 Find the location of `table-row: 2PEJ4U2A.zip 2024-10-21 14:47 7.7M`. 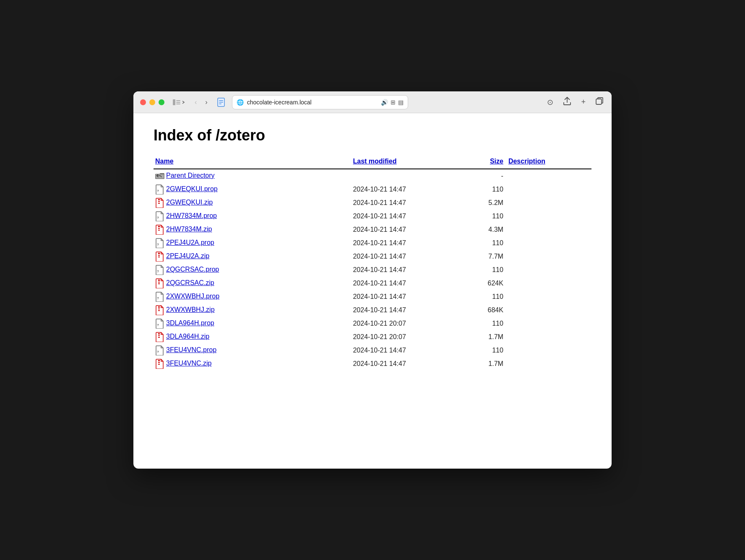

table-row: 2PEJ4U2A.zip 2024-10-21 14:47 7.7M is located at coordinates (372, 257).